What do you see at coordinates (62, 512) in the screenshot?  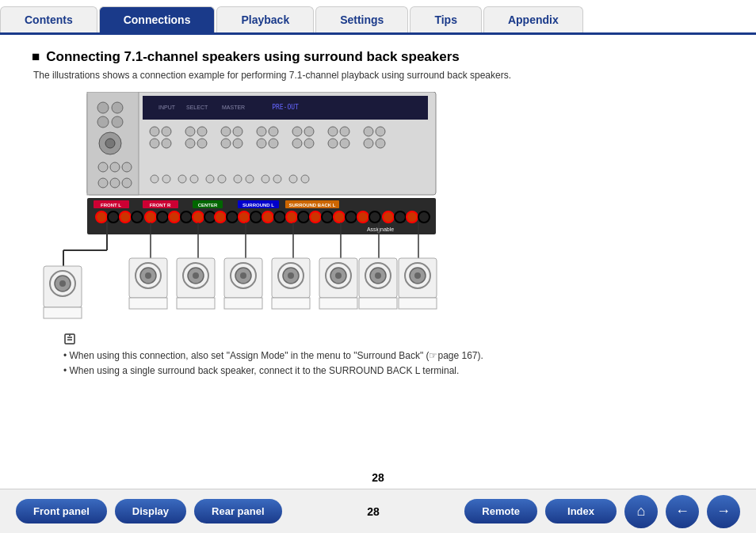 I see `front-panel-button: Front panel` at bounding box center [62, 512].